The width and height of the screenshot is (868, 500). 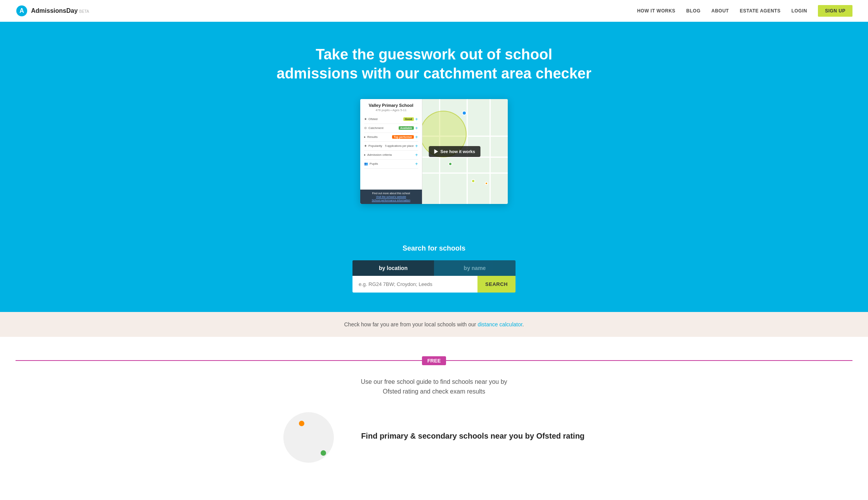 I want to click on search-section: Search for schools by location by name S…, so click(x=434, y=278).